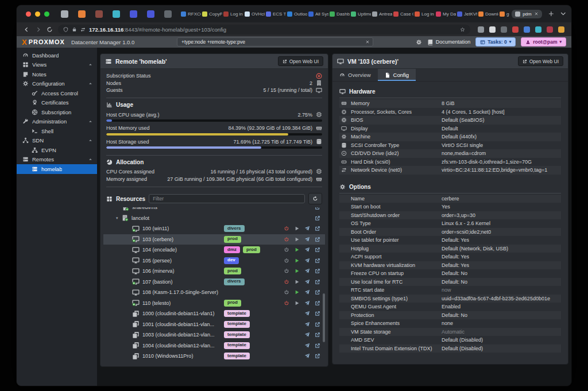  I want to click on browser-tab: My Das, so click(446, 14).